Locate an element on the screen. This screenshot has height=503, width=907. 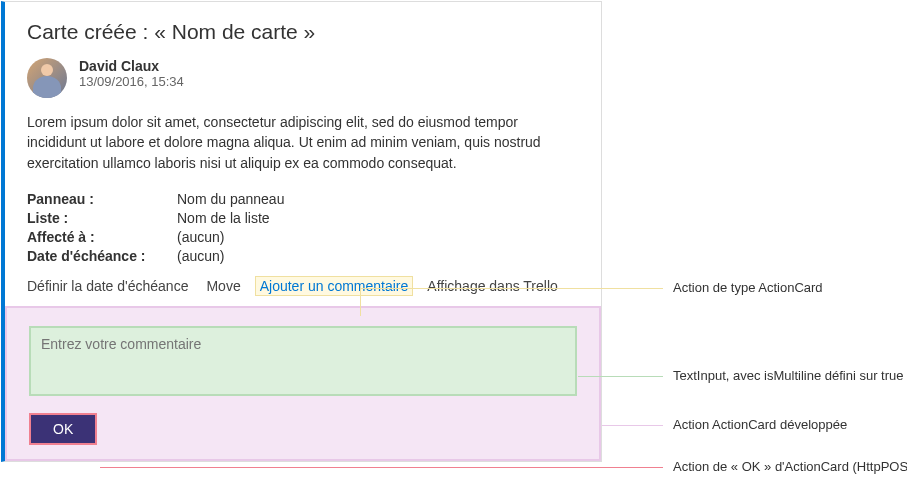
fact-label: Liste : is located at coordinates (102, 218).